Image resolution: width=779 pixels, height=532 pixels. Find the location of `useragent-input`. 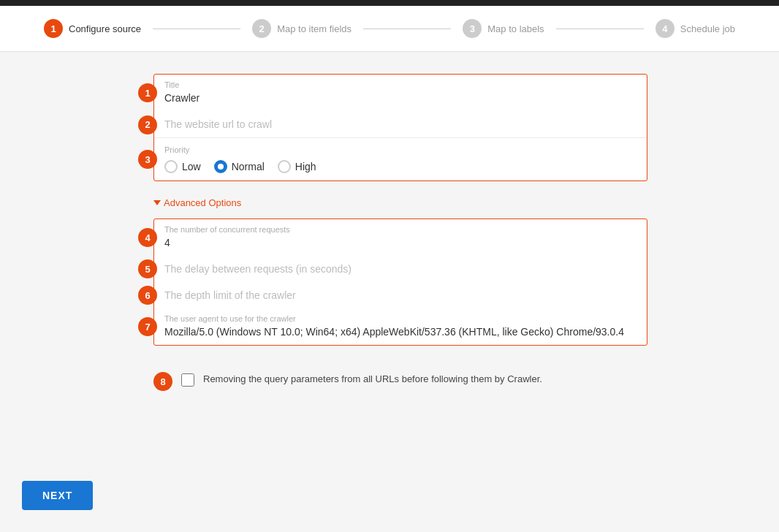

useragent-input is located at coordinates (400, 332).